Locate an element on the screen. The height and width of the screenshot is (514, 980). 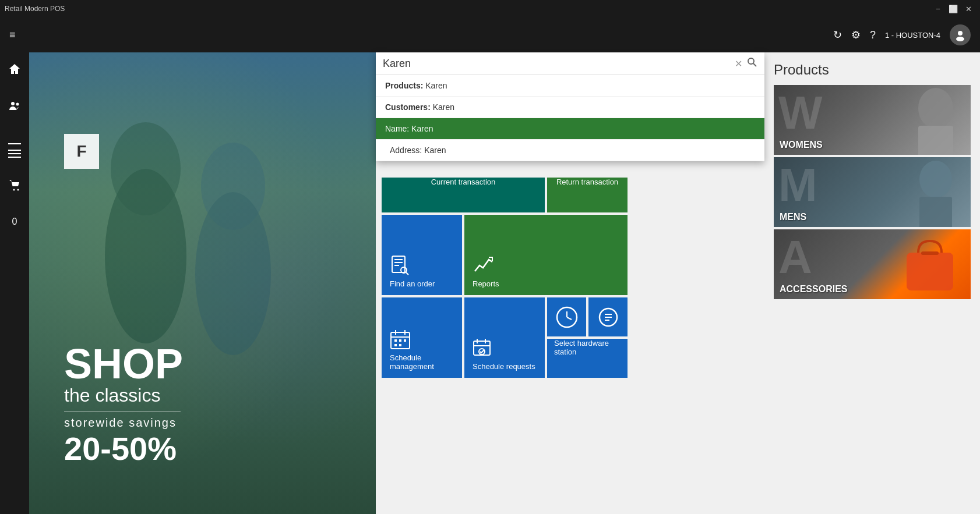
reports-tile: Reports is located at coordinates (546, 255).